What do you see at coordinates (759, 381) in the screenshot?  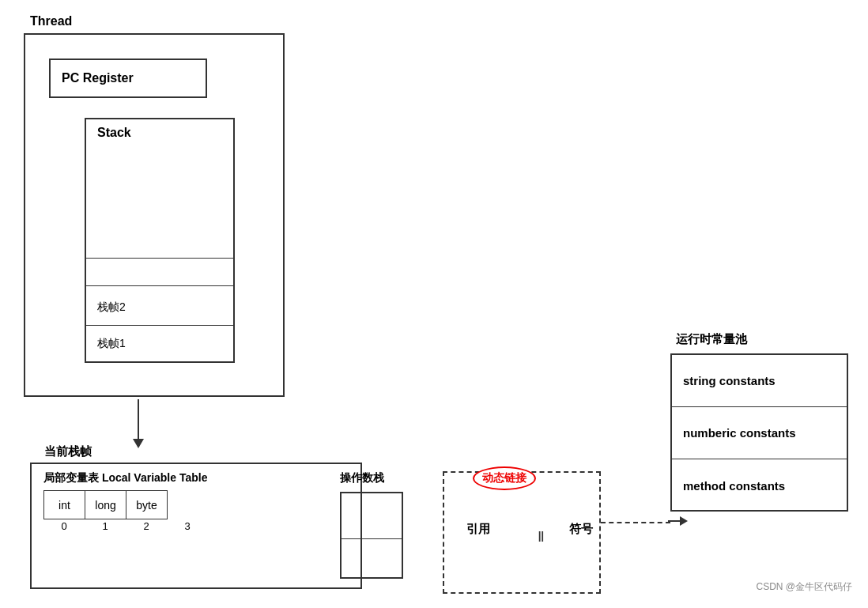 I see `pool-row-string: string constants` at bounding box center [759, 381].